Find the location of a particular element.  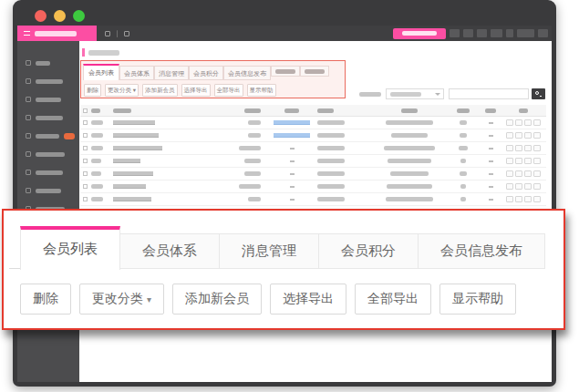

module-tabs: 会员列表 会员体系 消息管理 会员积分 会员信息发布 is located at coordinates (292, 248).